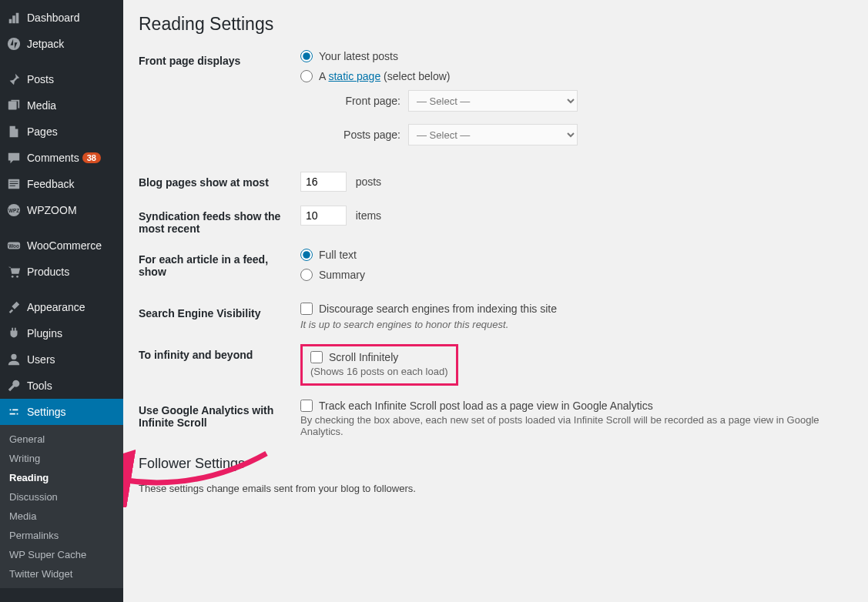 The width and height of the screenshot is (868, 602). I want to click on infinity-label: To infinity and beyond, so click(220, 353).